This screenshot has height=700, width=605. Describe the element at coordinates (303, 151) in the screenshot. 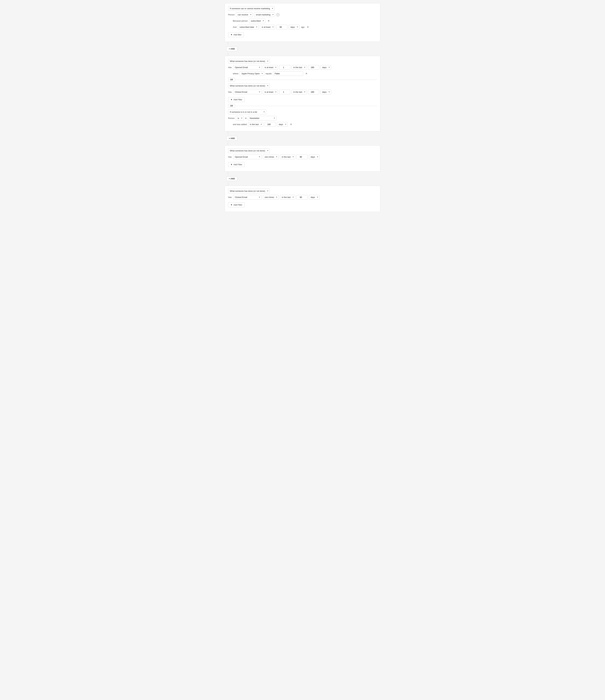

I see `condition-row-3: What someone has done (or not done)` at that location.